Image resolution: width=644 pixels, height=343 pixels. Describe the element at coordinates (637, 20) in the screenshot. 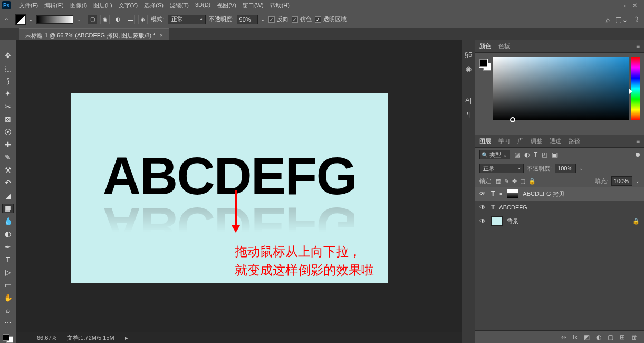

I see `share-icon: ⇪` at that location.